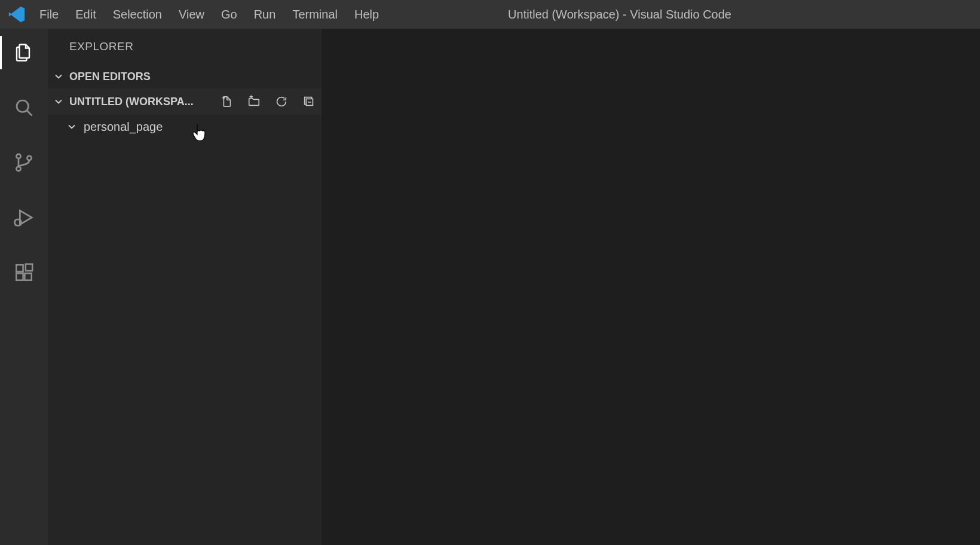  Describe the element at coordinates (185, 76) in the screenshot. I see `section-open-editors: OPEN EDITORS` at that location.